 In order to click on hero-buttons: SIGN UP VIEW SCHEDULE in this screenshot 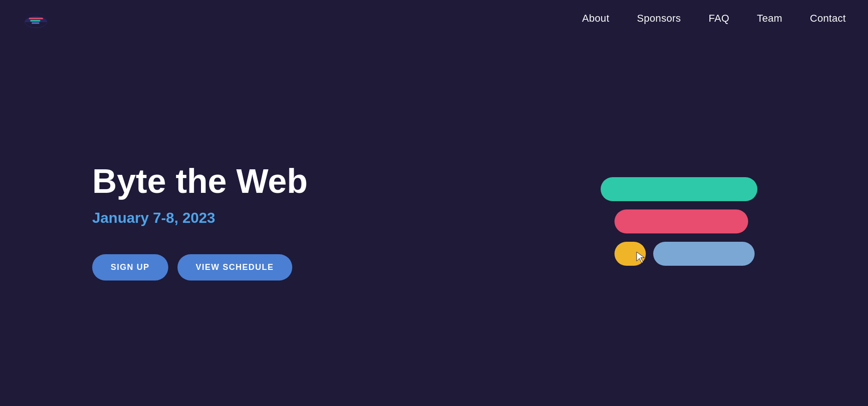, I will do `click(200, 268)`.